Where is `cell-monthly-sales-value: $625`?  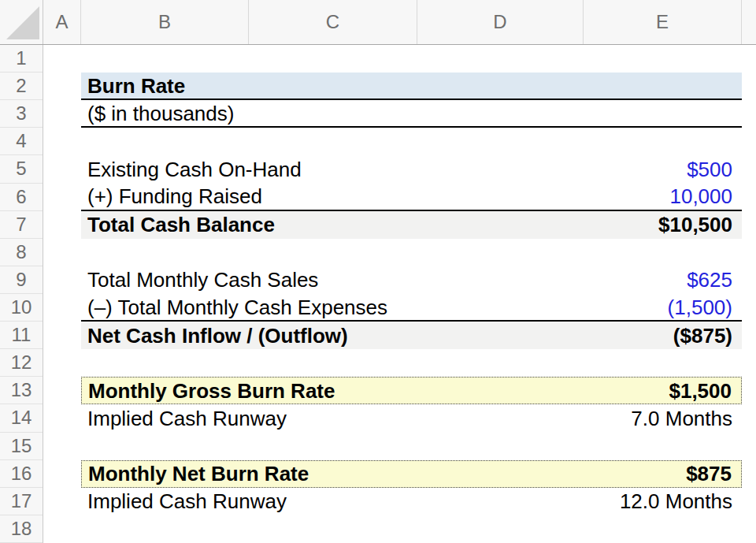 cell-monthly-sales-value: $625 is located at coordinates (714, 280).